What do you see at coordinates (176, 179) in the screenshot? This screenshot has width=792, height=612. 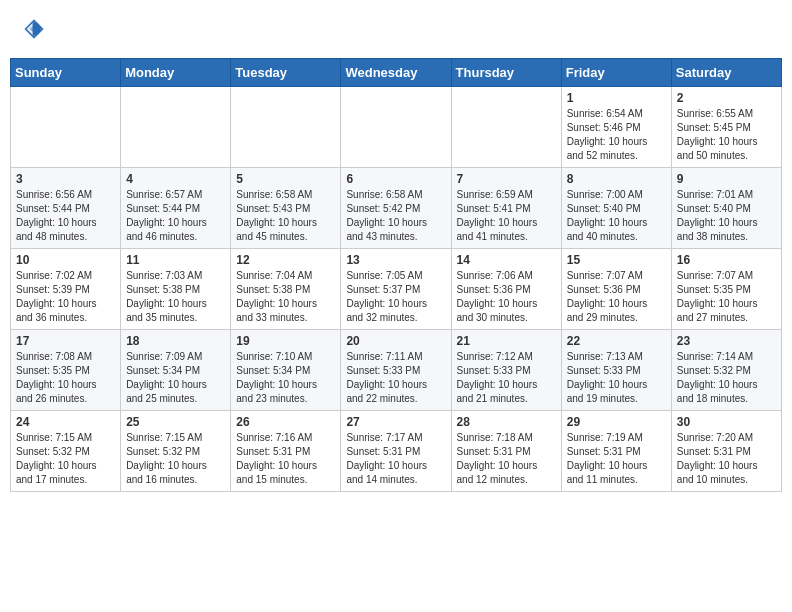 I see `day-number: 4` at bounding box center [176, 179].